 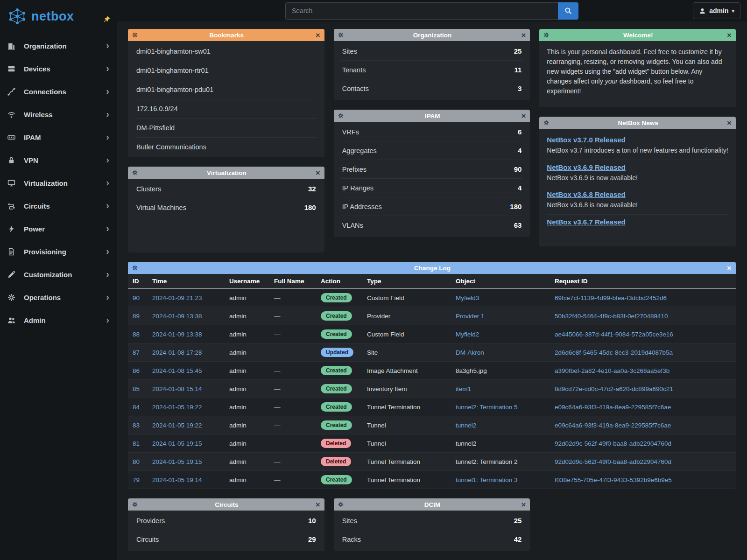 I want to click on changelog-request-id-link: 69fce7cf-1139-4d99-bfea-f3dcbd2452d6, so click(x=611, y=298).